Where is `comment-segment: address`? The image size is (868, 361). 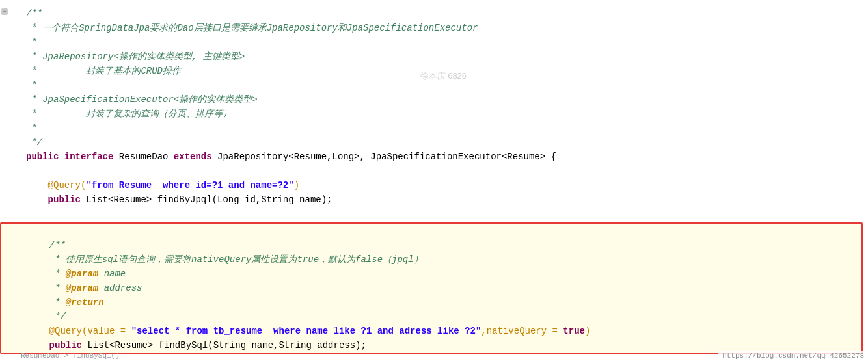
comment-segment: address is located at coordinates (120, 288).